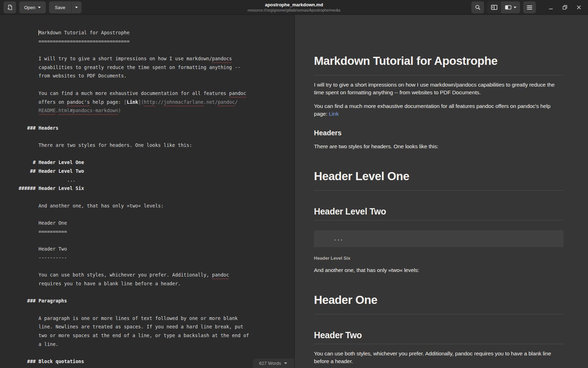 The height and width of the screenshot is (368, 588). What do you see at coordinates (565, 7) in the screenshot?
I see `restore-icon` at bounding box center [565, 7].